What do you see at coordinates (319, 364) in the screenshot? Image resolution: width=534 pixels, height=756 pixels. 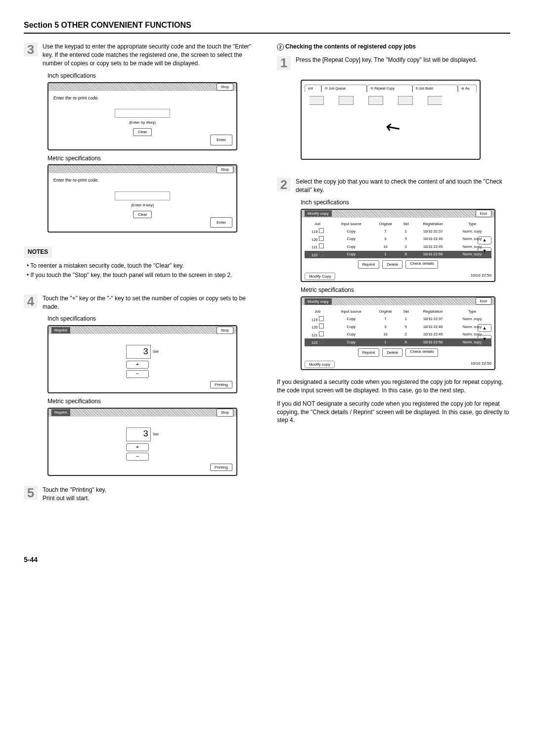 I see `footer-left: Modify copy` at bounding box center [319, 364].